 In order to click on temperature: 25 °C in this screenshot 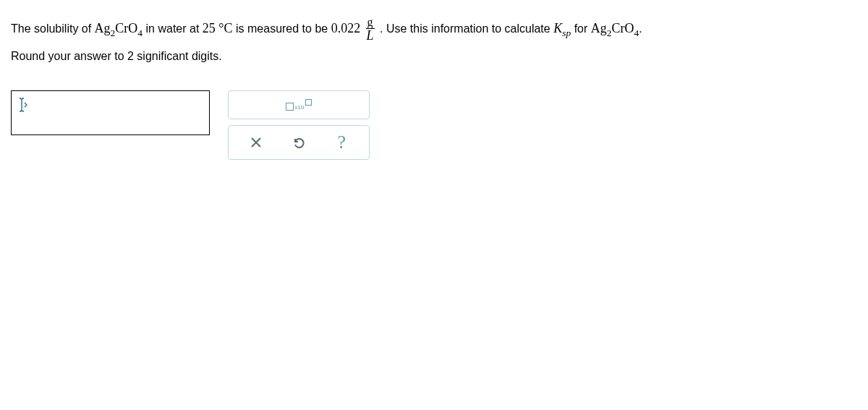, I will do `click(218, 28)`.